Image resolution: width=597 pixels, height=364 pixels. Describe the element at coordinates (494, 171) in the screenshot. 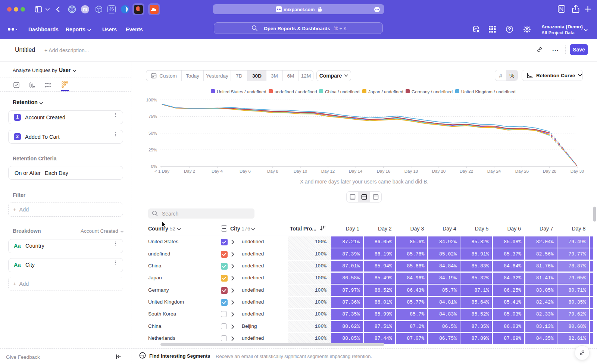

I see `svg-text: Day 24` at that location.